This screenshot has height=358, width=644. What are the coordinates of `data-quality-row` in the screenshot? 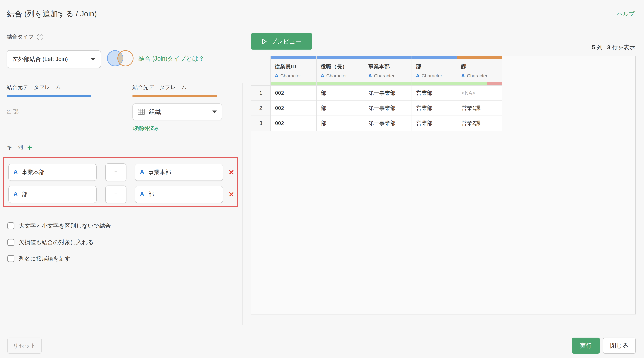 It's located at (376, 84).